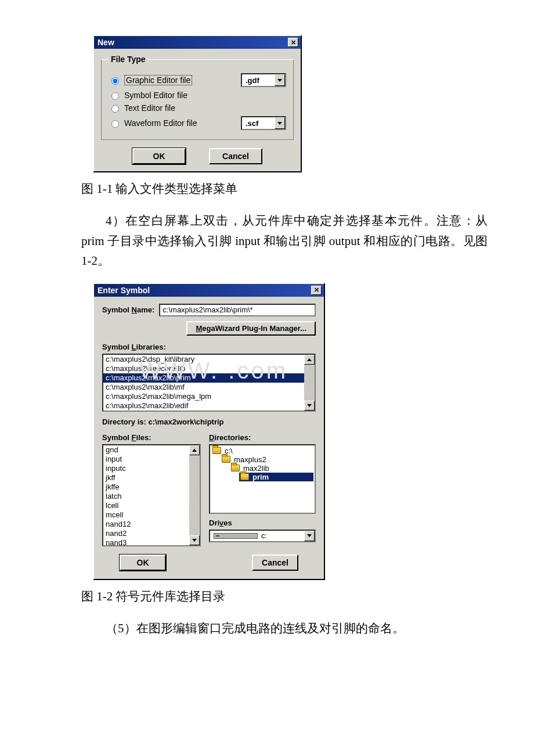 Image resolution: width=534 pixels, height=756 pixels. I want to click on tree-node-label: prim, so click(261, 477).